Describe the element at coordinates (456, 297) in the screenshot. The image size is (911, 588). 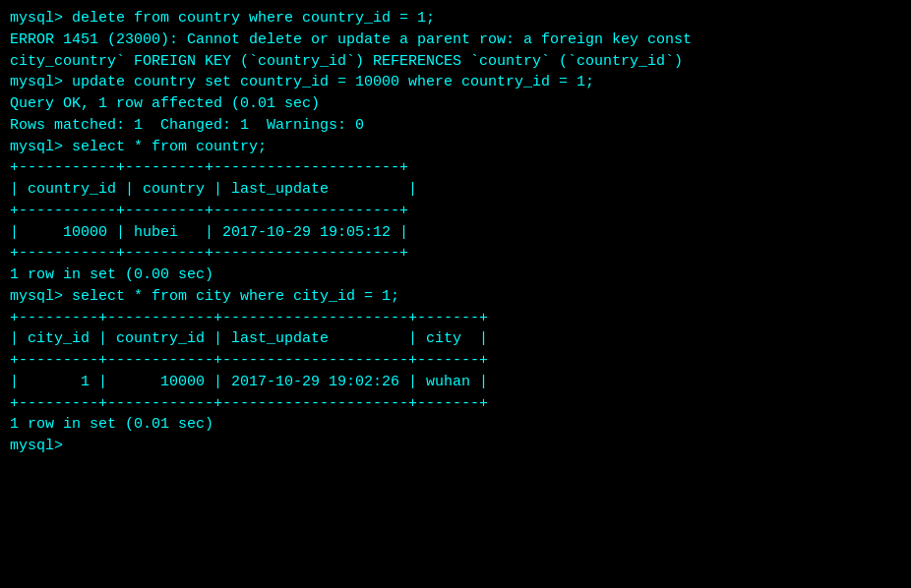
I see `terminal-line-l16: mysql> select * from city where city_id …` at that location.